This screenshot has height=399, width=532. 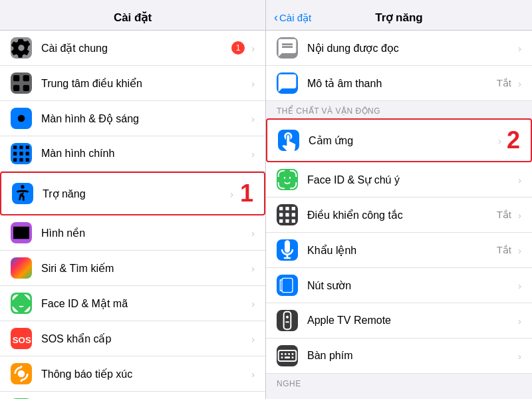 I want to click on right-item-faceid-su-chu-y: Face ID & Sự chú ý ›, so click(x=399, y=180).